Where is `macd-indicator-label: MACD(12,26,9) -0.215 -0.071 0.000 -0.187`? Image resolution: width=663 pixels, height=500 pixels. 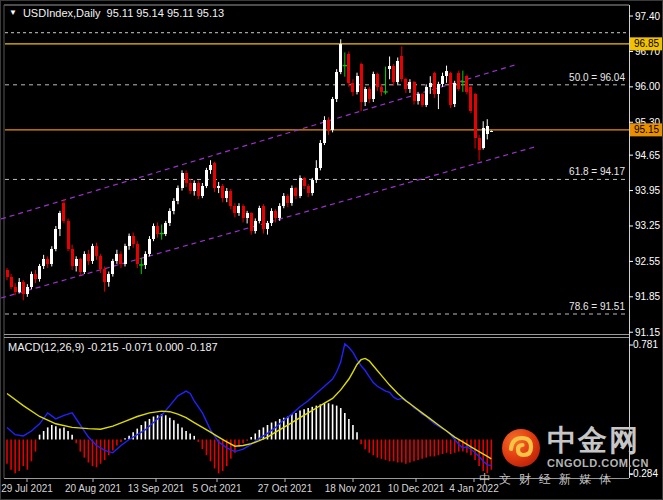 macd-indicator-label: MACD(12,26,9) -0.215 -0.071 0.000 -0.187 is located at coordinates (113, 347).